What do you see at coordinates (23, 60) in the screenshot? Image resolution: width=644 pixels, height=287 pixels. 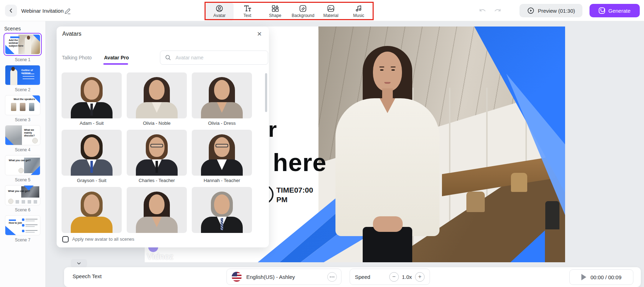 I see `scene-label: Scene 1` at bounding box center [23, 60].